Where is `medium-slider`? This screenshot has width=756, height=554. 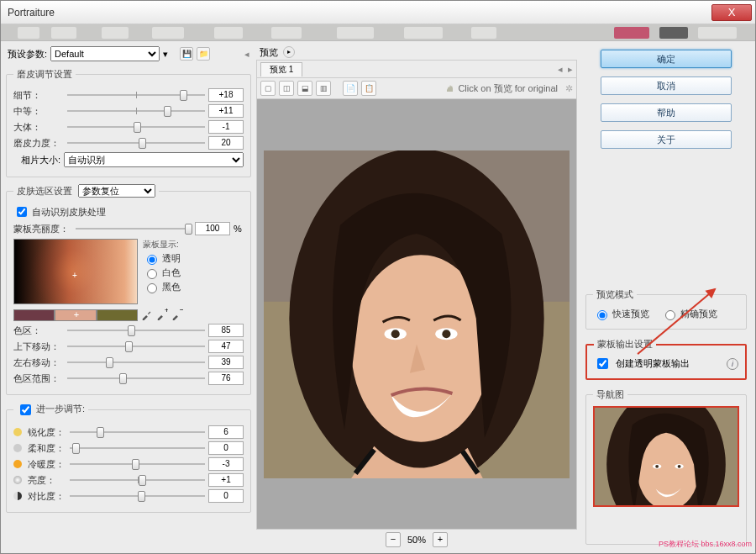
medium-slider is located at coordinates (136, 111).